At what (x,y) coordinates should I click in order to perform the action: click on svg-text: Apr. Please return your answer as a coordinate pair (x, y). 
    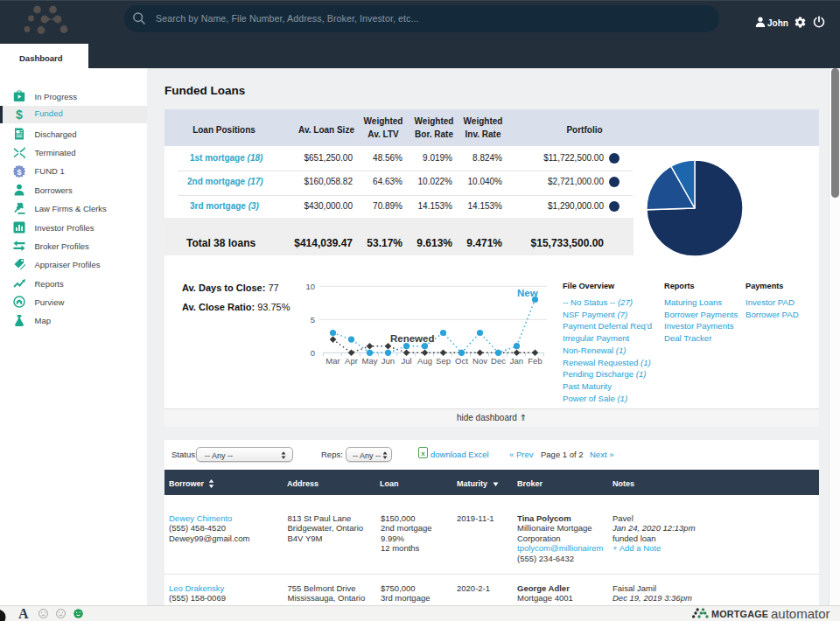
    Looking at the image, I should click on (352, 360).